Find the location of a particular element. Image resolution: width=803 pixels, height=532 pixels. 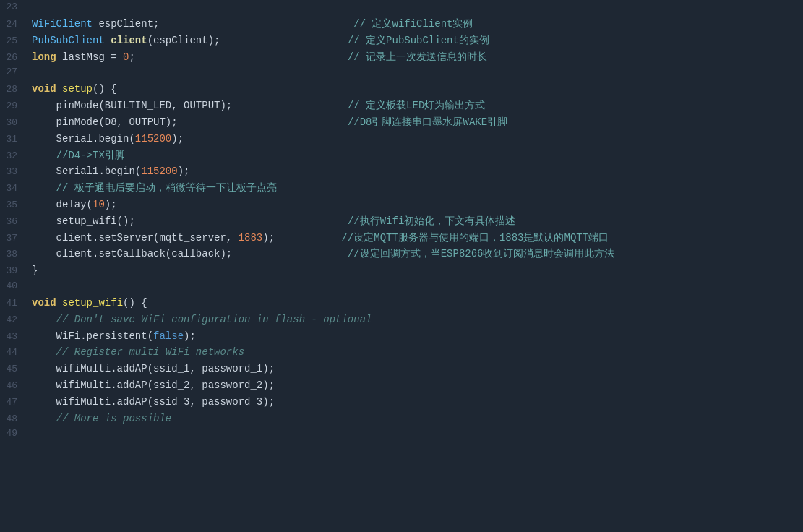

code-line-35: 35 delay(10); is located at coordinates (402, 205).